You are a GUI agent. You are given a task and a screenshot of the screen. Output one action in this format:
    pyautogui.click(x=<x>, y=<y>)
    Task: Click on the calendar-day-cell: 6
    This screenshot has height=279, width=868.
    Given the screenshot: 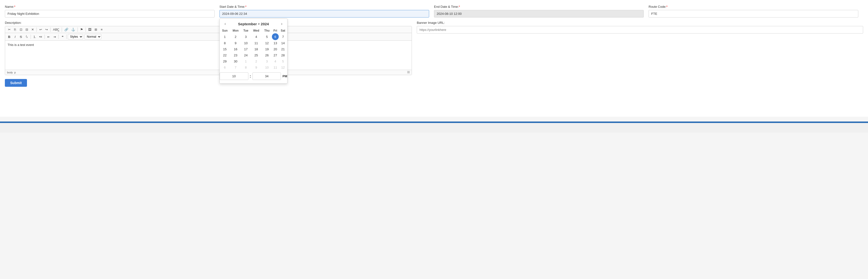 What is the action you would take?
    pyautogui.click(x=275, y=37)
    